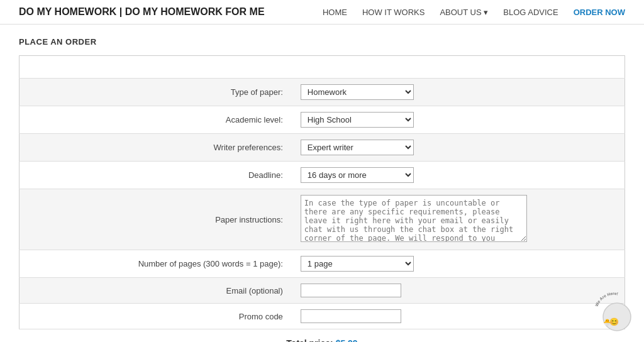 Image resolution: width=644 pixels, height=342 pixels. I want to click on academic-level-label: Academic level:, so click(156, 120).